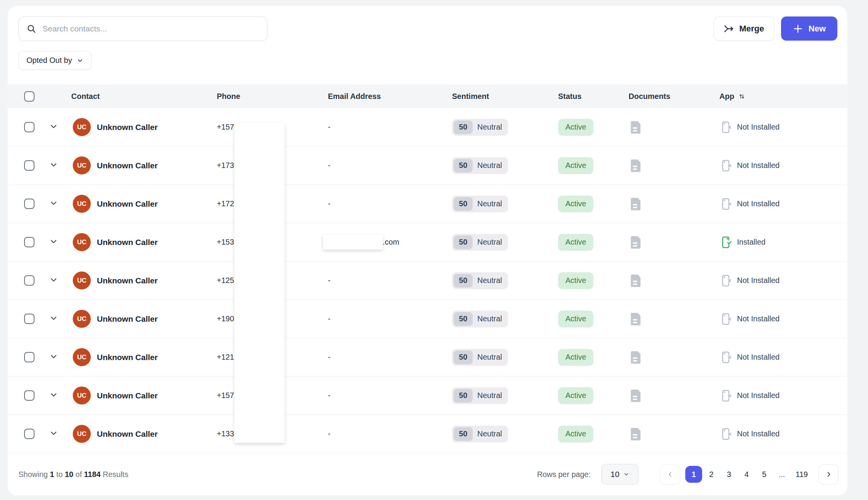  Describe the element at coordinates (427, 434) in the screenshot. I see `table-row: UC Unknown Caller +133 - 50 Neutral Acti…` at that location.